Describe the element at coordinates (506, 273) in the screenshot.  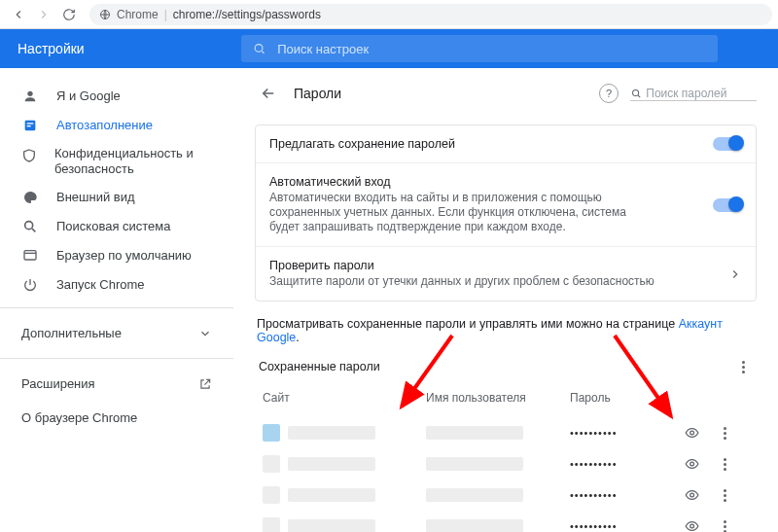
I see `check-passwords-row: Проверить пароли Защитите пароли от утеч…` at that location.